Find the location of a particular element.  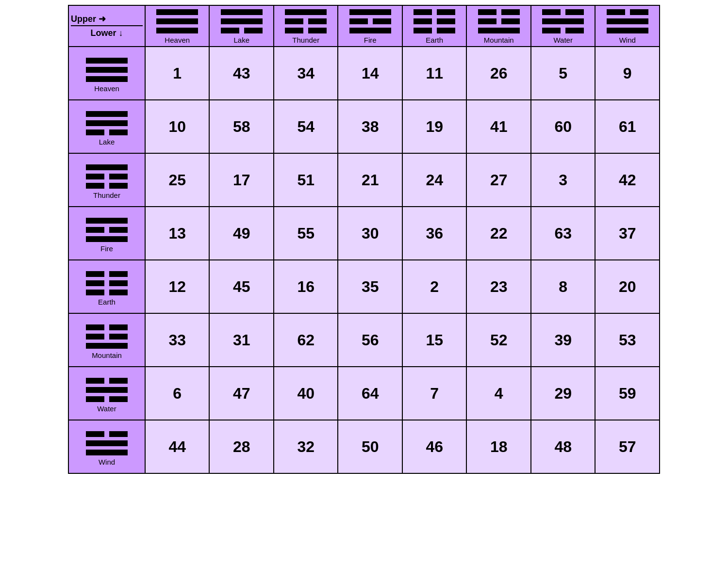

col-label-earth: Earth is located at coordinates (435, 40).